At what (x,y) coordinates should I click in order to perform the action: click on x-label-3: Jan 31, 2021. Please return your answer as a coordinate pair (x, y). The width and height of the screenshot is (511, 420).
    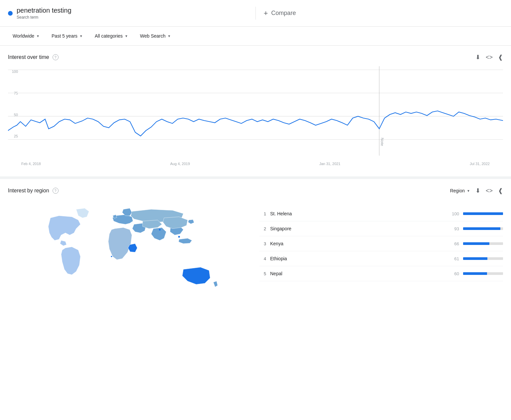
    Looking at the image, I should click on (330, 164).